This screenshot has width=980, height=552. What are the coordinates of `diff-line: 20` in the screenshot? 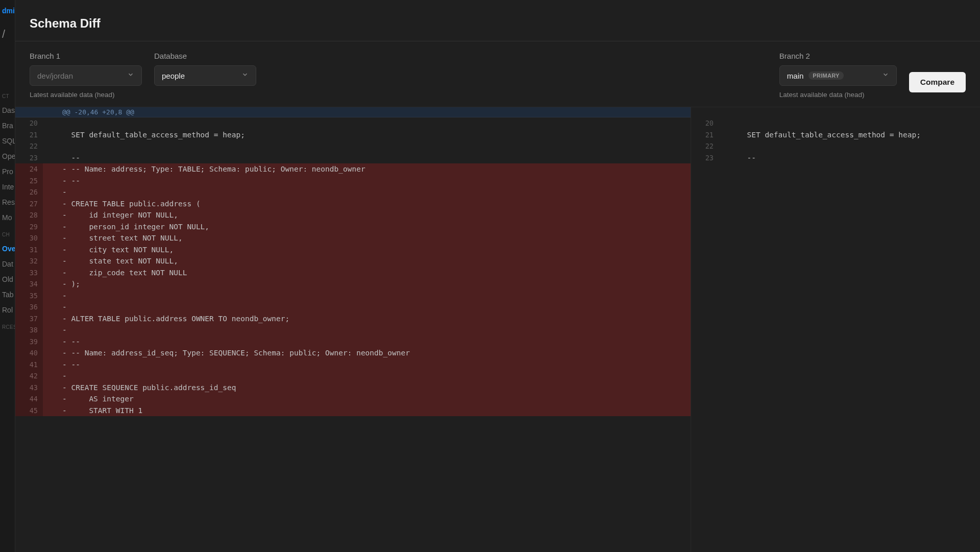 It's located at (836, 124).